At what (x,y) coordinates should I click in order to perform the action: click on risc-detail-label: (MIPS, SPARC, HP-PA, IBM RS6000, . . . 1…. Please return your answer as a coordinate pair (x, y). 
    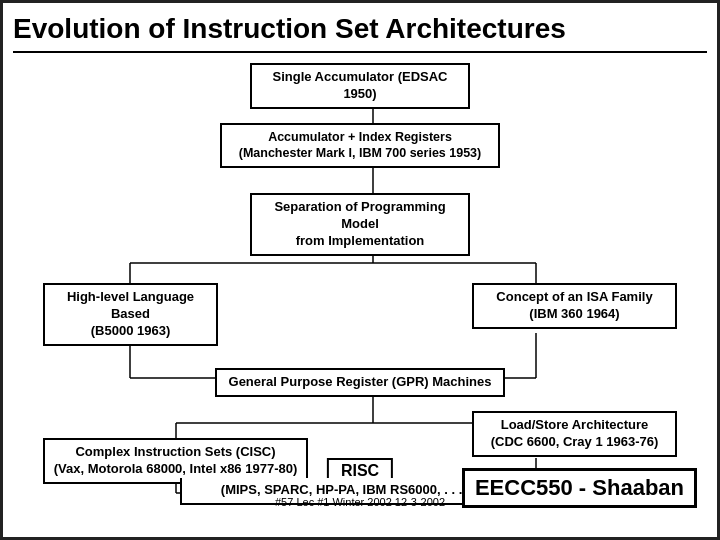
    Looking at the image, I should click on (360, 490).